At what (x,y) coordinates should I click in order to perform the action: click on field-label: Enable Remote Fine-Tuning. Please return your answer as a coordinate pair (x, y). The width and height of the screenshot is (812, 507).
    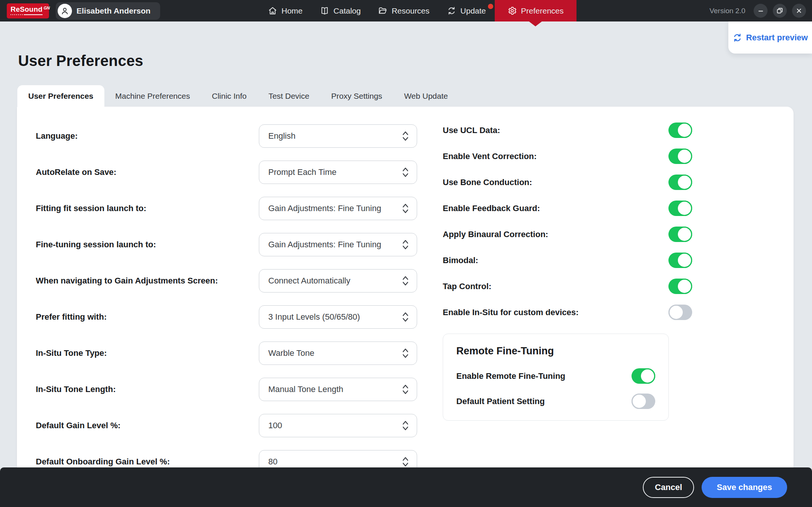
    Looking at the image, I should click on (511, 376).